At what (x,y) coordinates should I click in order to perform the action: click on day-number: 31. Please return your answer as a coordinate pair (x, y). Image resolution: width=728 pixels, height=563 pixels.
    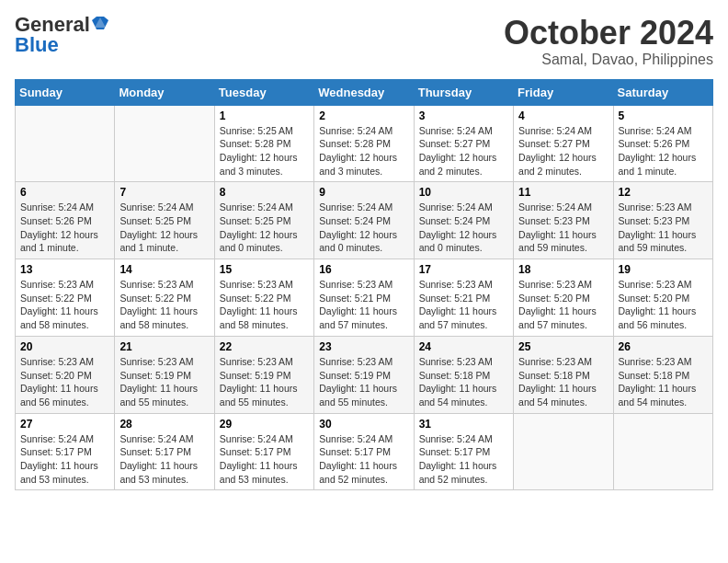
    Looking at the image, I should click on (463, 424).